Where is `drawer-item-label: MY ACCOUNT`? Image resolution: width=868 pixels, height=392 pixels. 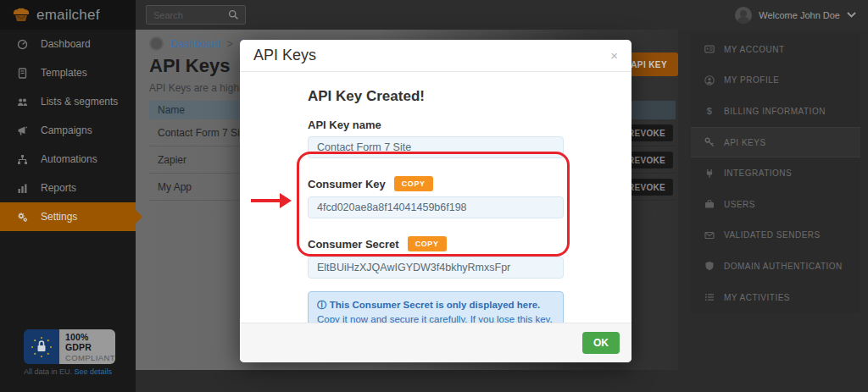 drawer-item-label: MY ACCOUNT is located at coordinates (754, 49).